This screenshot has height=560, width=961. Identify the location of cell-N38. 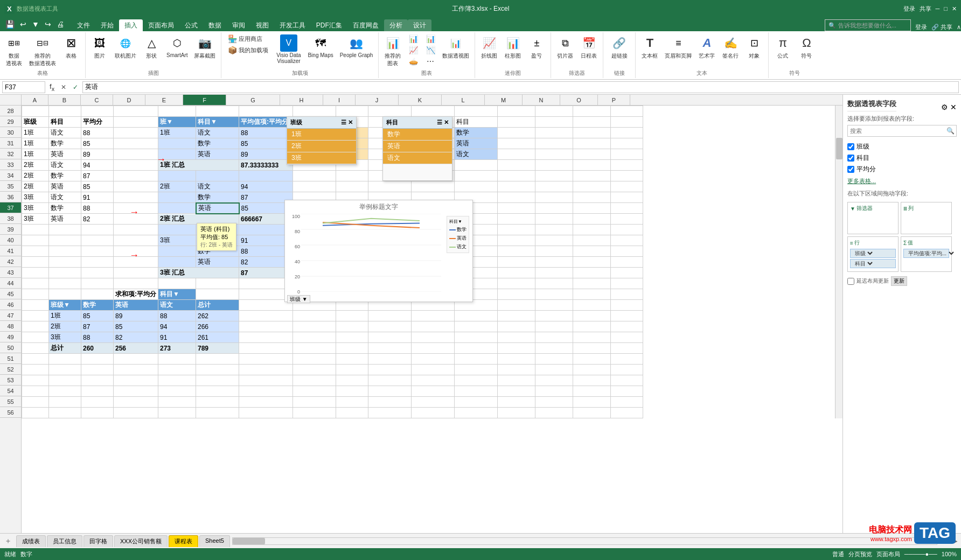
(554, 219).